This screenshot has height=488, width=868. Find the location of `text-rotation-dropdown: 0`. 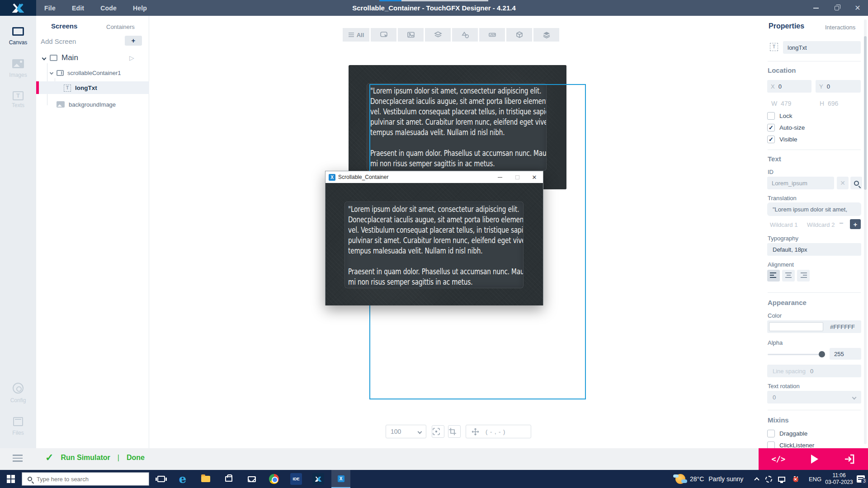

text-rotation-dropdown: 0 is located at coordinates (814, 397).